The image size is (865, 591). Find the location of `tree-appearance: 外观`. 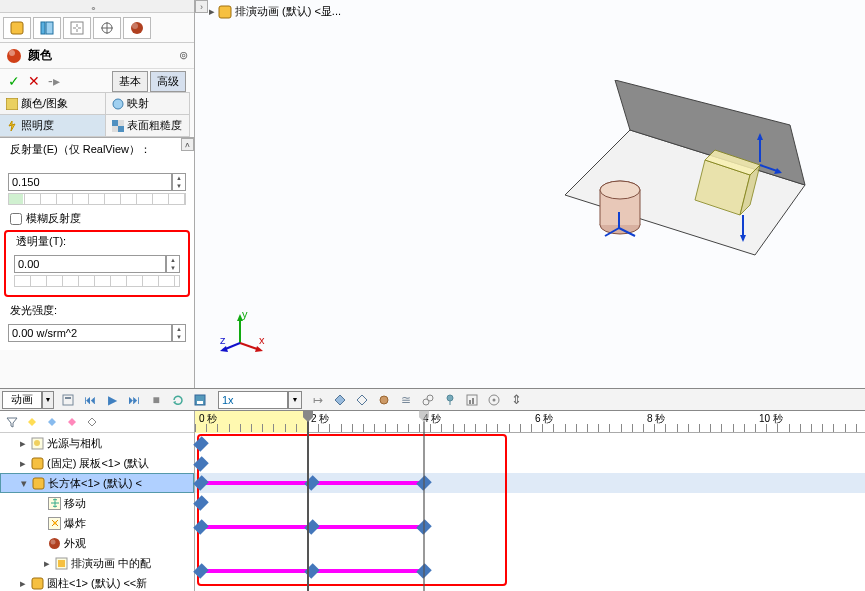

tree-appearance: 外观 is located at coordinates (97, 543).